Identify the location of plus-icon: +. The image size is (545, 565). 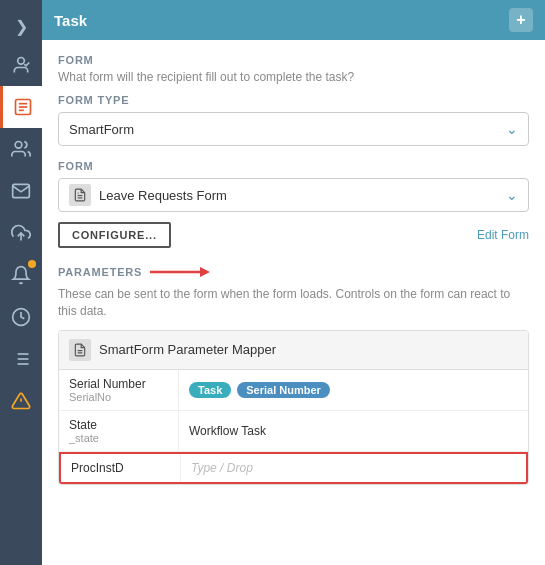
(520, 20).